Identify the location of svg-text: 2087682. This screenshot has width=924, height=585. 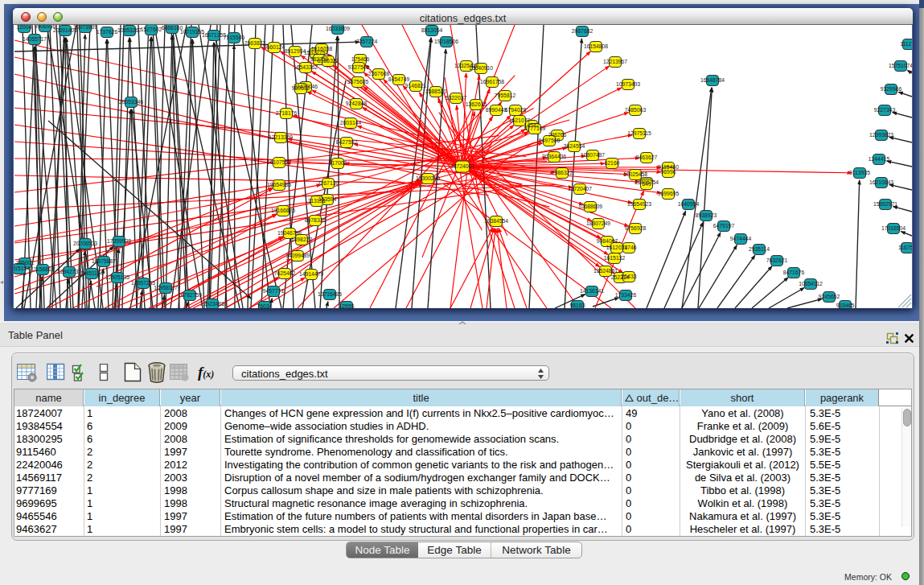
(582, 31).